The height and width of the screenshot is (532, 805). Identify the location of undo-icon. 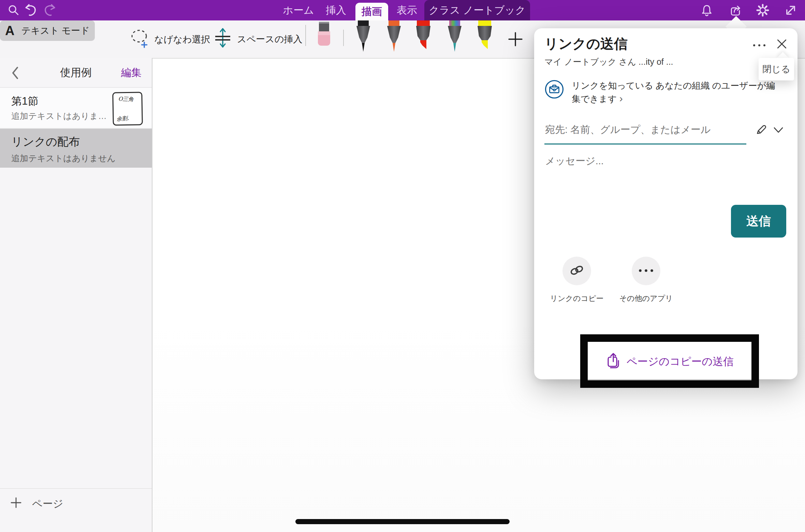
(31, 10).